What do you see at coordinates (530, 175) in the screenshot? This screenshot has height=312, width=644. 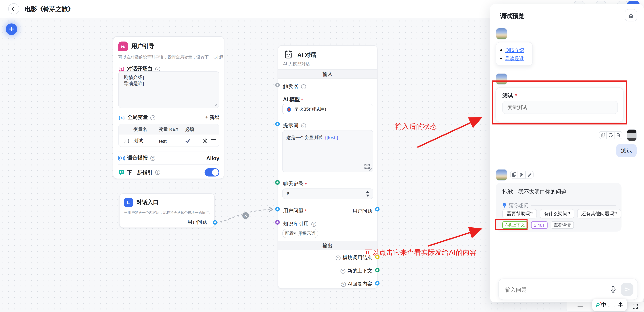 I see `edit-button` at bounding box center [530, 175].